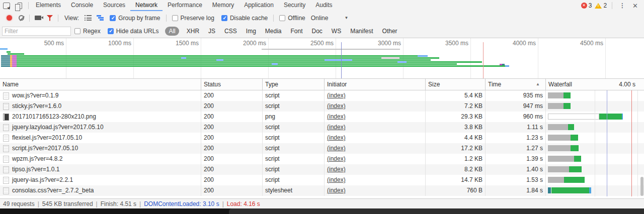 The height and width of the screenshot is (214, 644). I want to click on disable-cache-checkbox: Disable cache, so click(245, 18).